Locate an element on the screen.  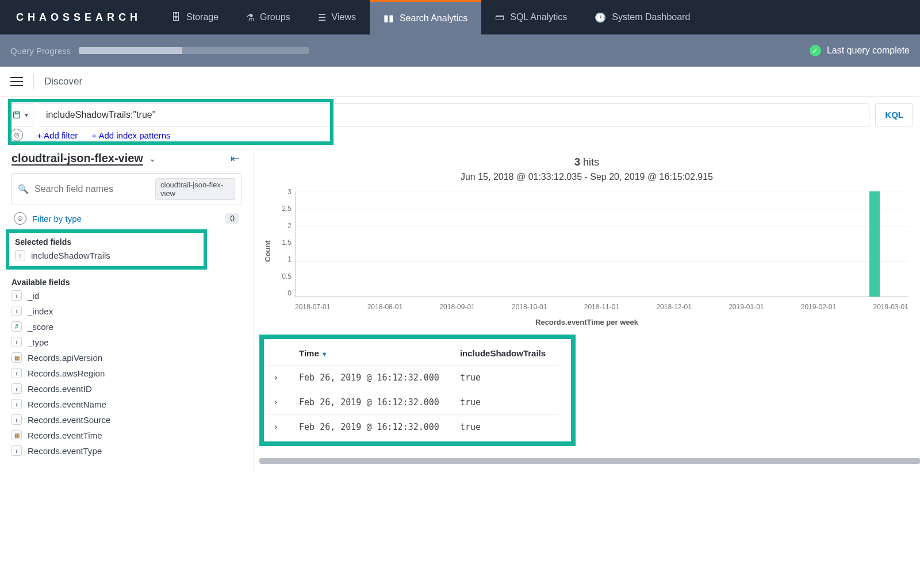
field-search-input is located at coordinates (92, 189).